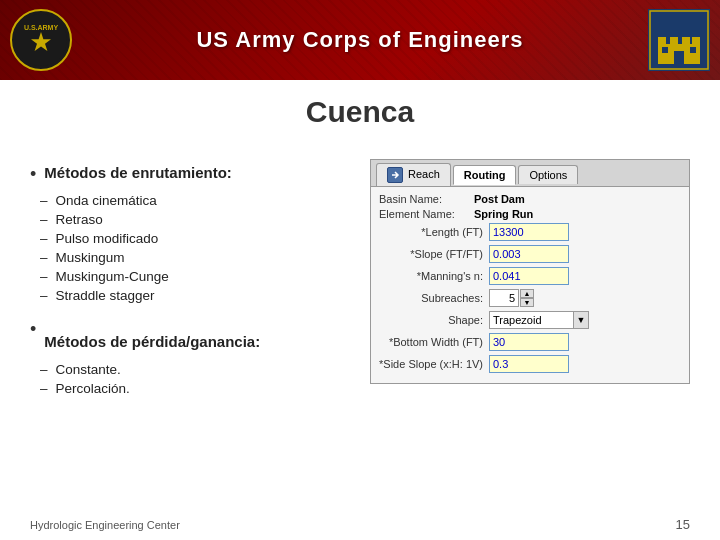  What do you see at coordinates (426, 214) in the screenshot?
I see `element-name-label: Element Name:` at bounding box center [426, 214].